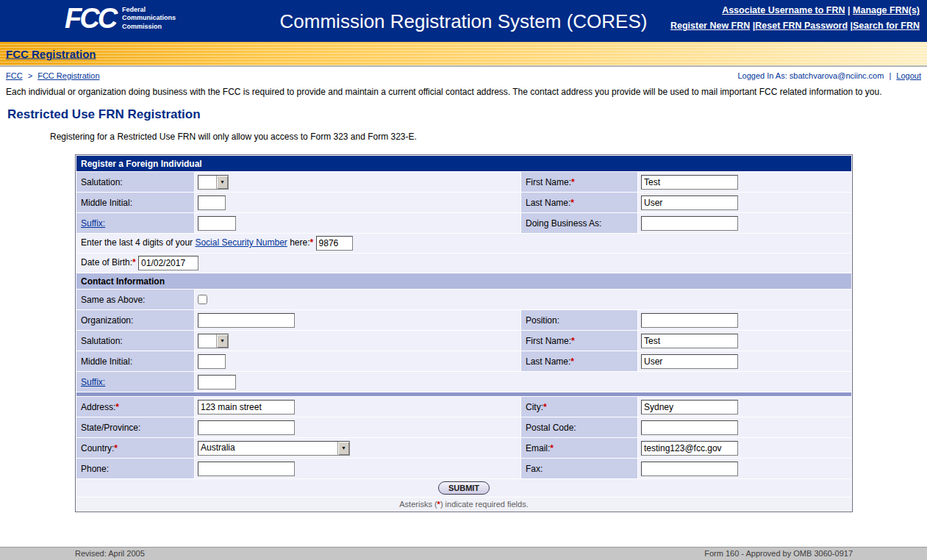  I want to click on section-header-contact: Contact Information, so click(464, 281).